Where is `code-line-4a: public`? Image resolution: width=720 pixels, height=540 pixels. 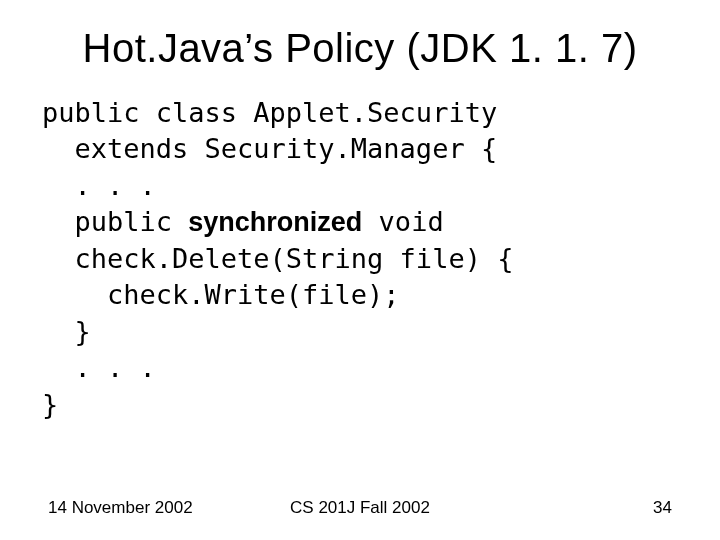
code-line-4a: public is located at coordinates (115, 222).